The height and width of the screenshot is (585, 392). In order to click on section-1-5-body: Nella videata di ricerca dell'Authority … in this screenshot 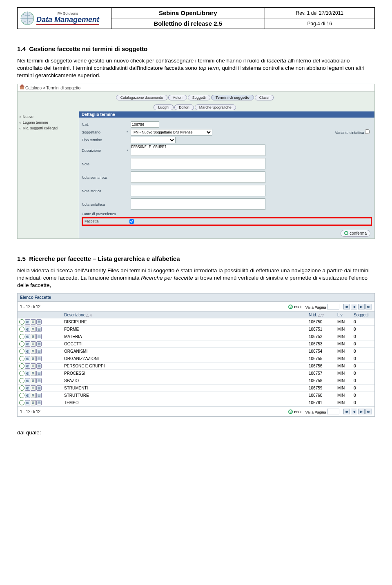, I will do `click(196, 278)`.